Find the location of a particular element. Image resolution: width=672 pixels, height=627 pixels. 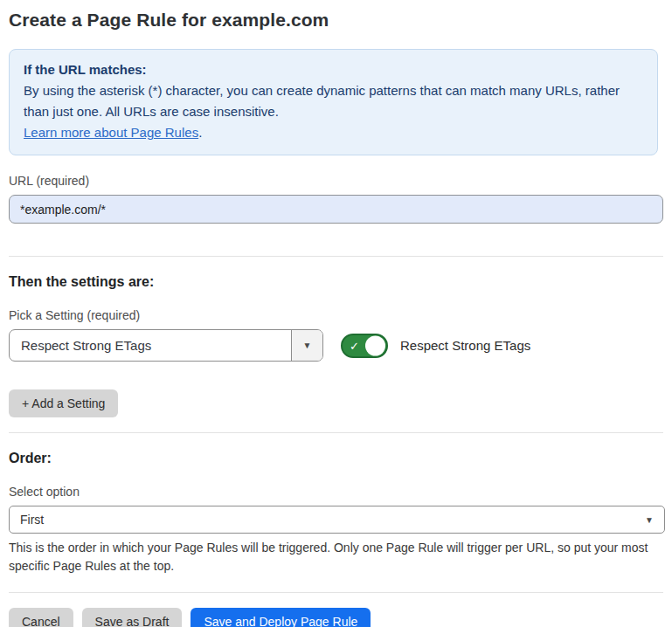

info-box-heading: If the URL matches: is located at coordinates (334, 70).